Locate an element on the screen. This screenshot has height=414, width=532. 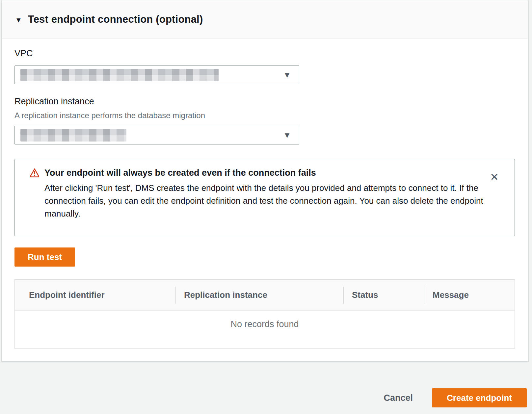
alert-title: Your endpoint will always be created eve… is located at coordinates (265, 173).